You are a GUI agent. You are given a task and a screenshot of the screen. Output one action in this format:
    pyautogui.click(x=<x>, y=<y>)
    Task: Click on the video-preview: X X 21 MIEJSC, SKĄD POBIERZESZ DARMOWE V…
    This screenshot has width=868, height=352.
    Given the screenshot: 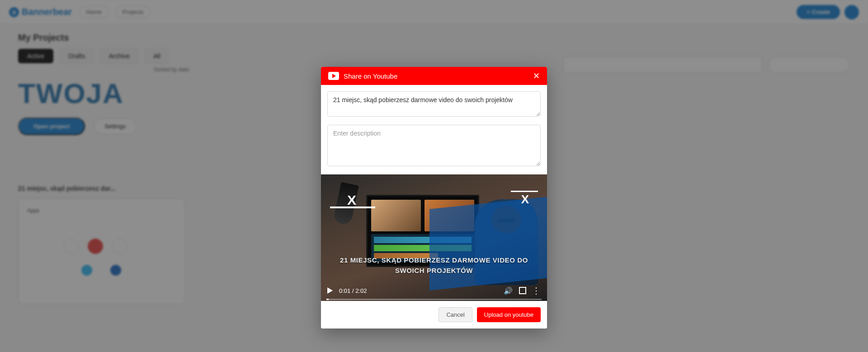 What is the action you would take?
    pyautogui.click(x=434, y=238)
    